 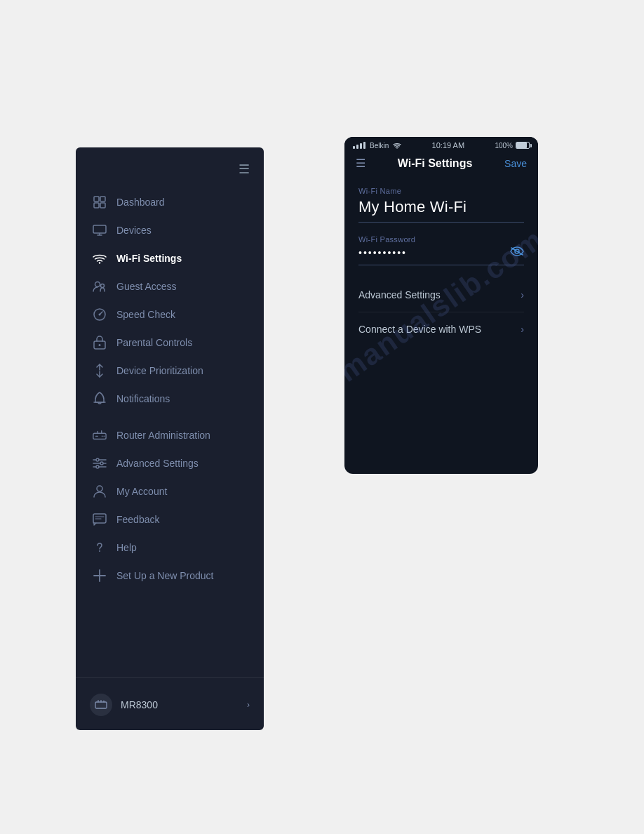 What do you see at coordinates (170, 315) in the screenshot?
I see `sidebar-item-speed-check: Speed Check` at bounding box center [170, 315].